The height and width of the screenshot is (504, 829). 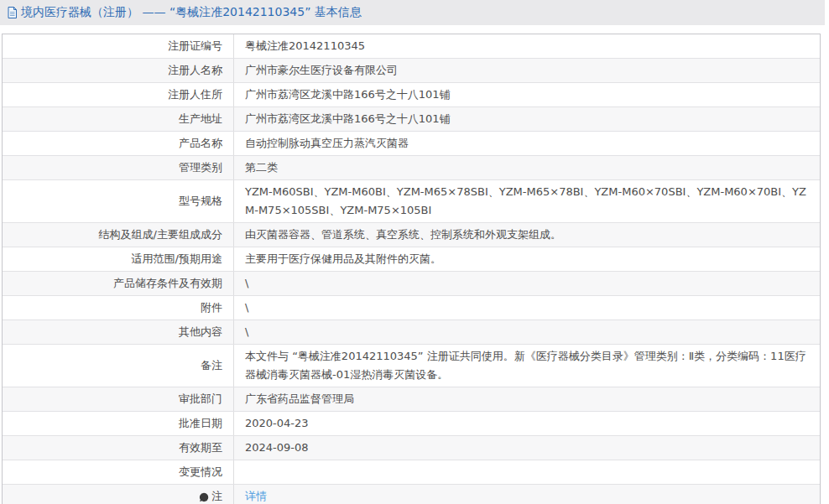 What do you see at coordinates (411, 70) in the screenshot?
I see `table-row: 注册人名称 广州市豪尔生医疗设备有限公司` at bounding box center [411, 70].